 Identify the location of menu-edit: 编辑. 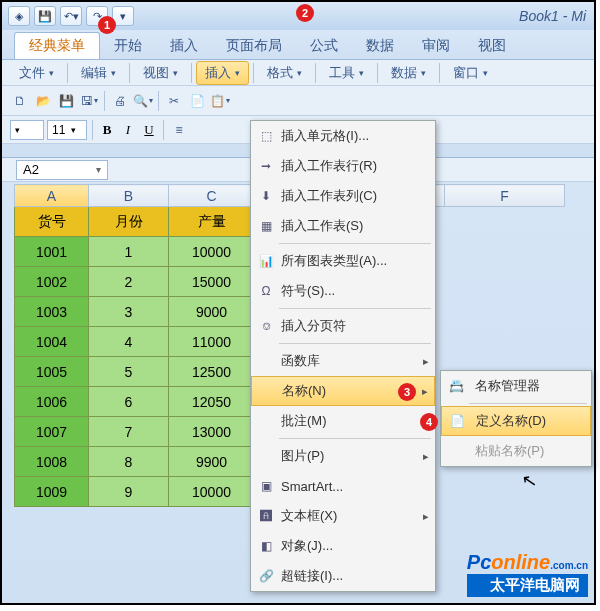
(98, 73).